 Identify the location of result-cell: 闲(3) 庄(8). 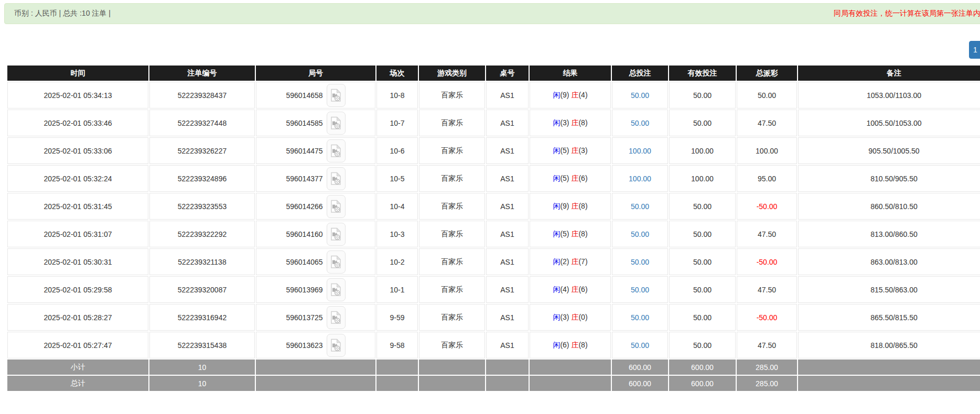
(570, 123).